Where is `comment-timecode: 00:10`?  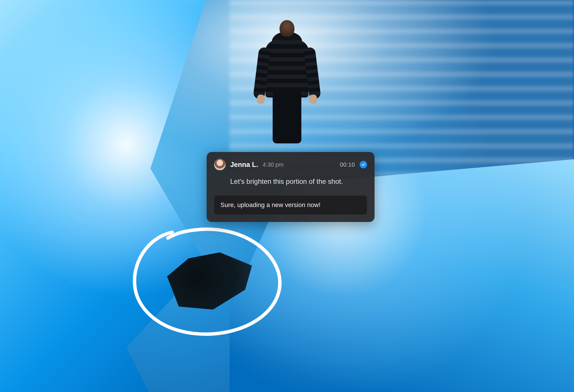 comment-timecode: 00:10 is located at coordinates (347, 165).